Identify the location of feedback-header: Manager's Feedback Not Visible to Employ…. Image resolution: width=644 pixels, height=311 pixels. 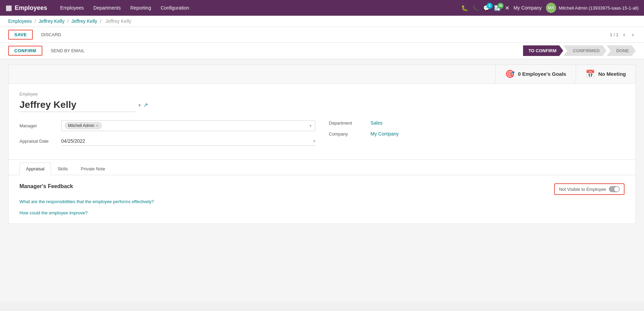
(322, 189).